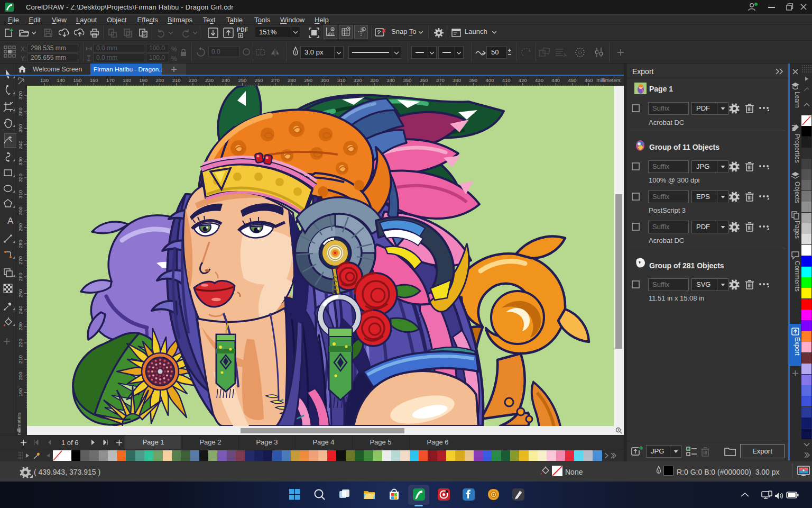  I want to click on svg-text: 440, so click(556, 80).